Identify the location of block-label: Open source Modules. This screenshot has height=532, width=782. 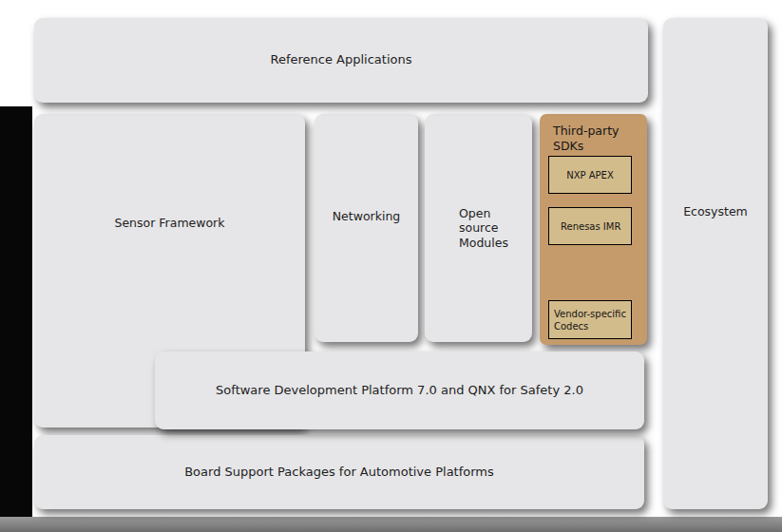
(496, 228).